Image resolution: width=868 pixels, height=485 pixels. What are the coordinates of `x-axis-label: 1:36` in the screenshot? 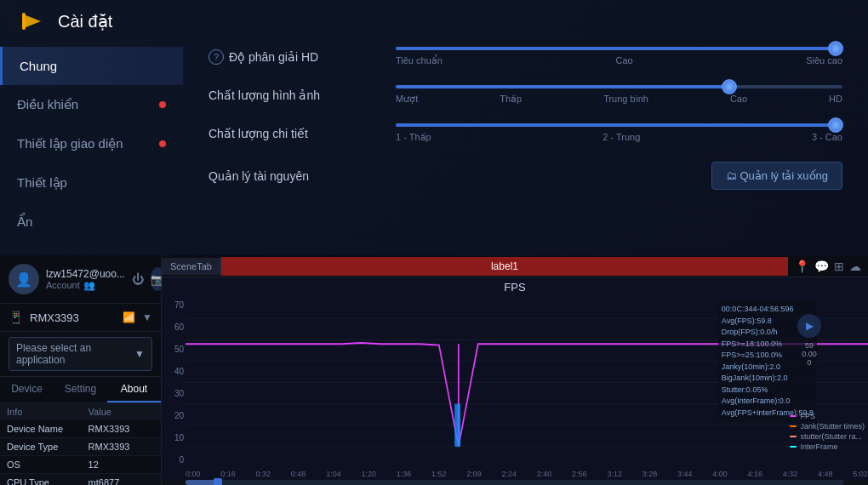 It's located at (404, 474).